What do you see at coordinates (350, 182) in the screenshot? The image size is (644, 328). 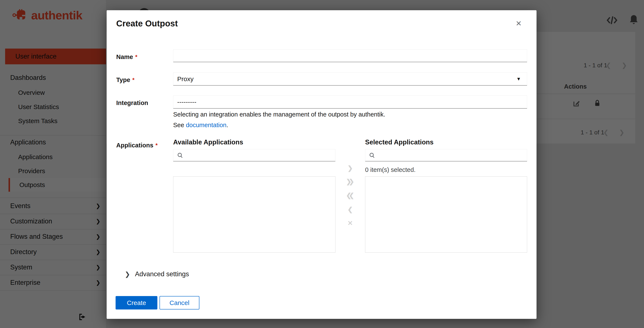 I see `transfer-add-all-icon: ❯❯` at bounding box center [350, 182].